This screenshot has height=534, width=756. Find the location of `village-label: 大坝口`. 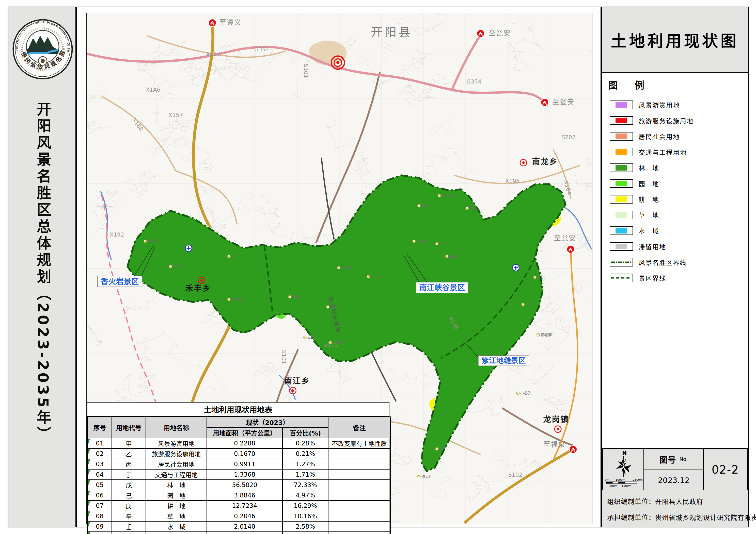

village-label: 大坝口 is located at coordinates (153, 241).